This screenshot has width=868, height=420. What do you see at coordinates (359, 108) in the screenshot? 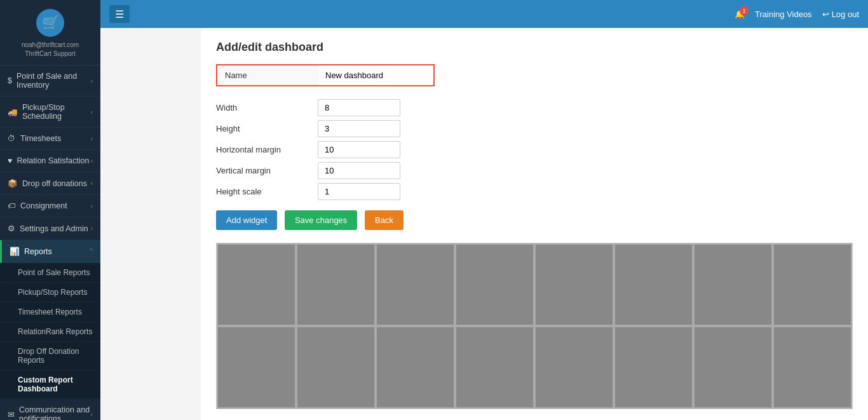
I see `width-input` at bounding box center [359, 108].